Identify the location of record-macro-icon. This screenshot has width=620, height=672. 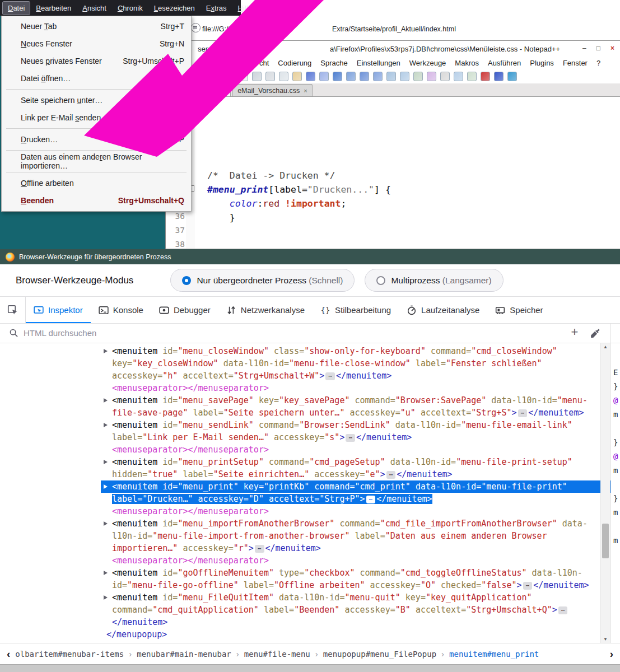
(485, 76).